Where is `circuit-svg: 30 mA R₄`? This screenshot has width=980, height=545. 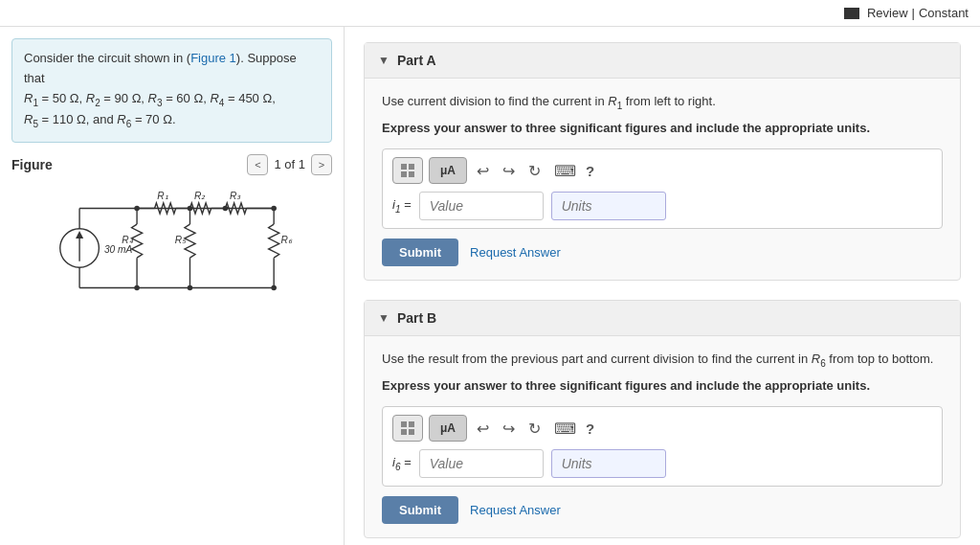 circuit-svg: 30 mA R₄ is located at coordinates (172, 248).